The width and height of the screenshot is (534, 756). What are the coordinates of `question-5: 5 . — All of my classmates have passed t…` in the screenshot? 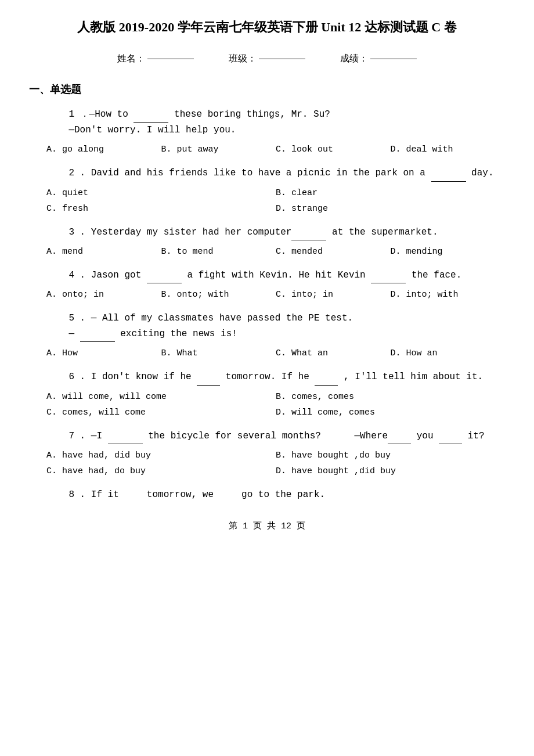 It's located at (276, 336).